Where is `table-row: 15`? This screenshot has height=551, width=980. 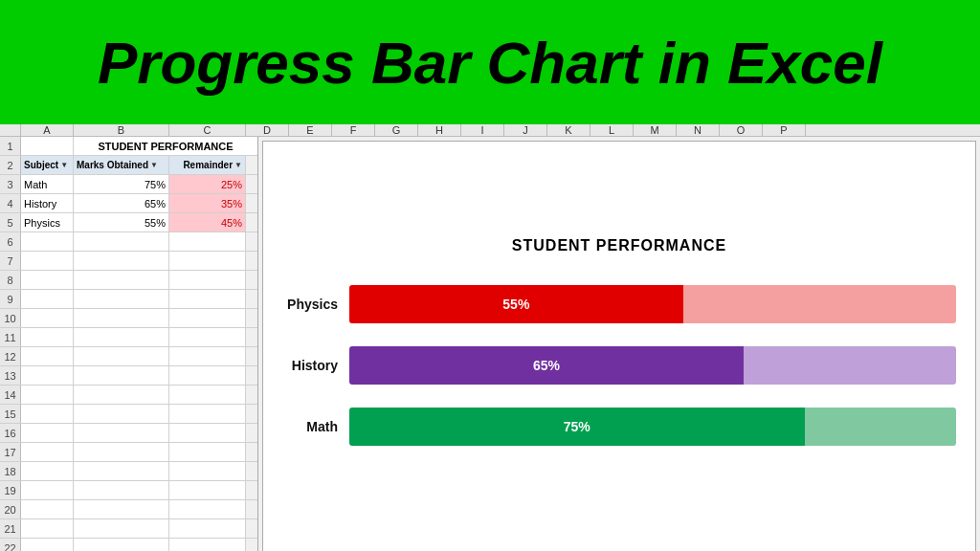 table-row: 15 is located at coordinates (128, 414).